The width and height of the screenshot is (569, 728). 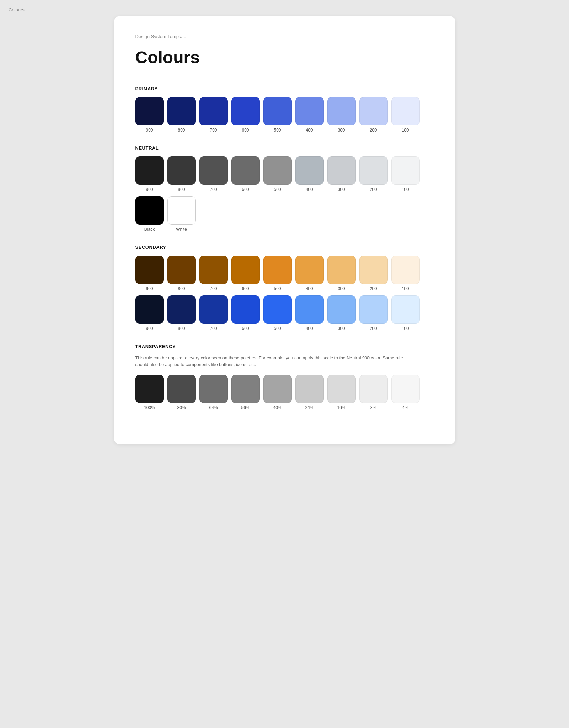 I want to click on transparency-section: TRANSPARENCY This rule can be applied to…, so click(x=285, y=377).